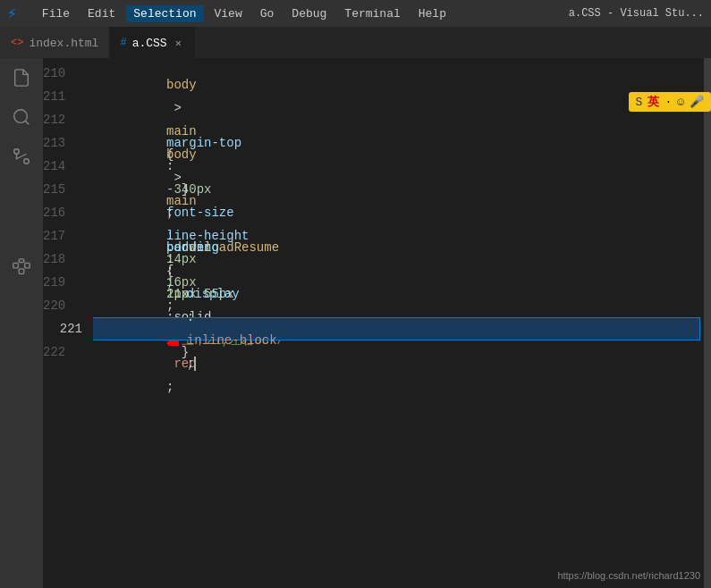  Describe the element at coordinates (356, 13) in the screenshot. I see `title-bar: ⚡ File Edit Selection View Go Debug Term…` at that location.